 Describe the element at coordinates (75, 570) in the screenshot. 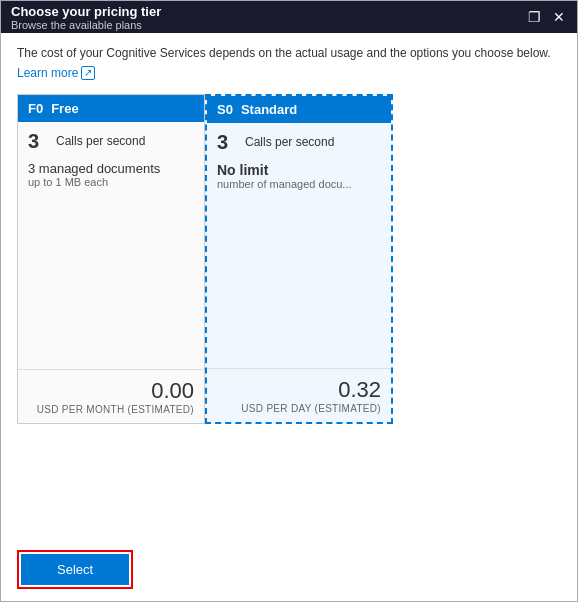

I see `select-button-wrapper: Select` at that location.